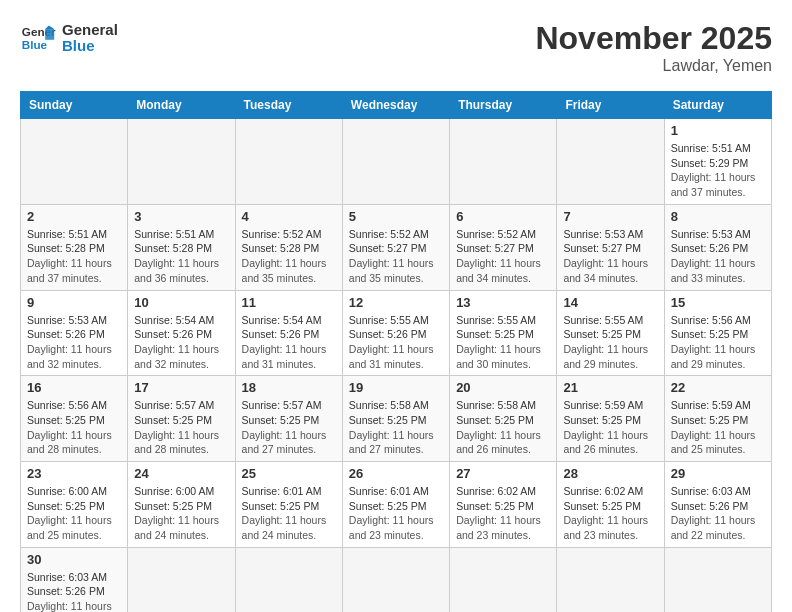  What do you see at coordinates (610, 388) in the screenshot?
I see `day-number: 21` at bounding box center [610, 388].